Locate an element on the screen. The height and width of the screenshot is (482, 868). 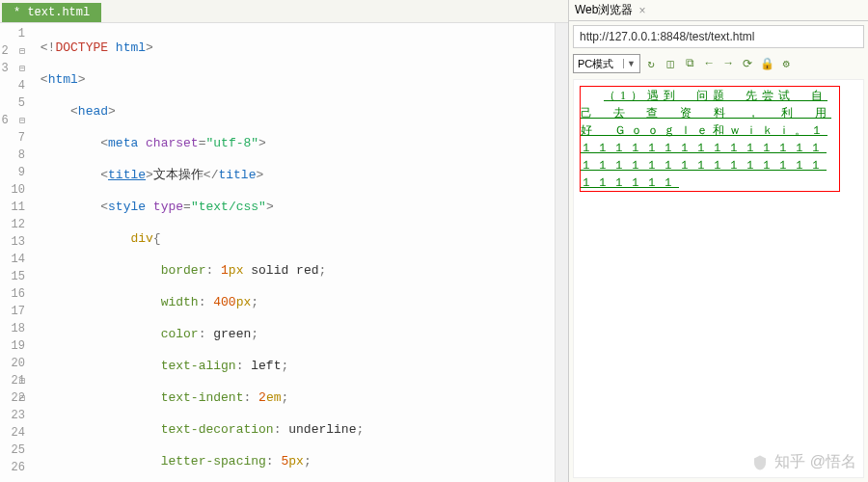
browser-title-label: Web浏览器 is located at coordinates (604, 10).